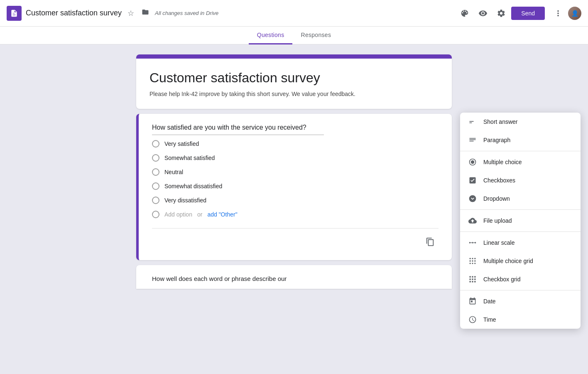 The height and width of the screenshot is (374, 588). What do you see at coordinates (490, 320) in the screenshot?
I see `menu-label-time: Time` at bounding box center [490, 320].